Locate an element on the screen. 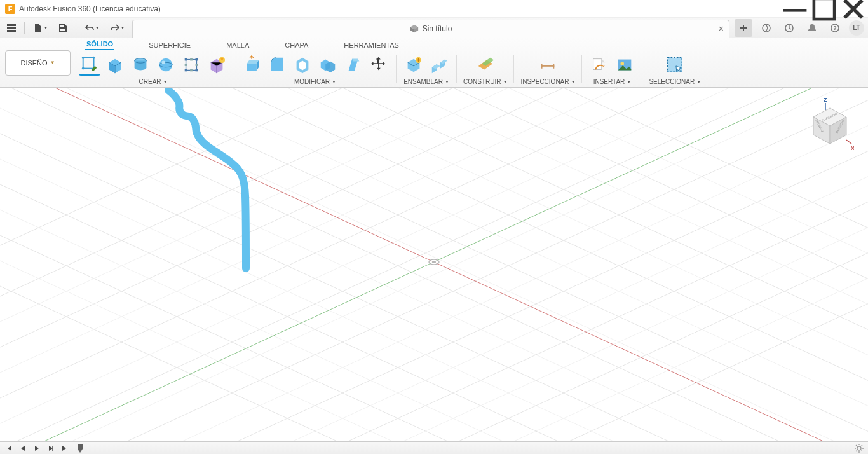 This screenshot has width=868, height=454. file-menu-button: ▾ is located at coordinates (40, 28).